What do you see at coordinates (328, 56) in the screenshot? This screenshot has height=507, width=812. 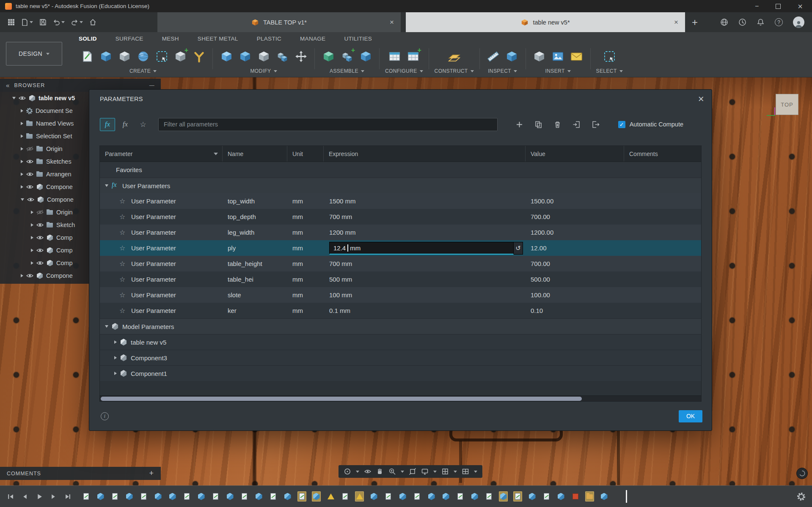 I see `new-component-icon` at bounding box center [328, 56].